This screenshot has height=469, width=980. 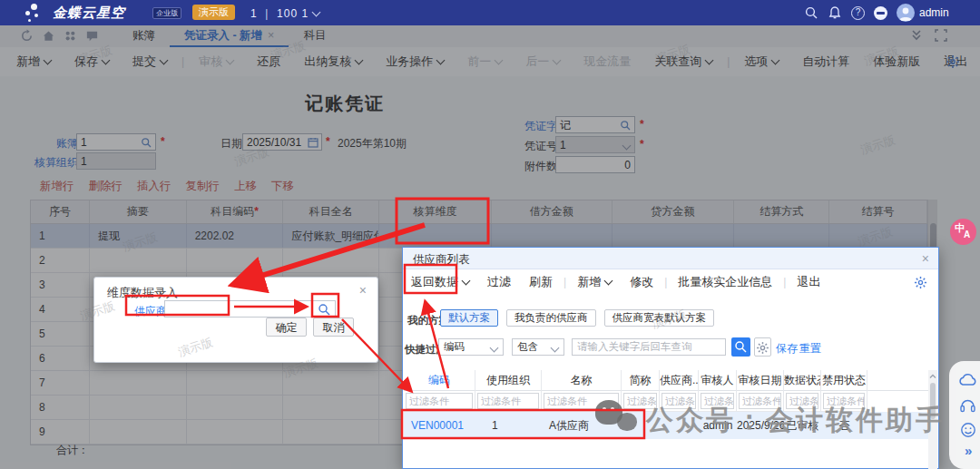 I want to click on search-button, so click(x=740, y=347).